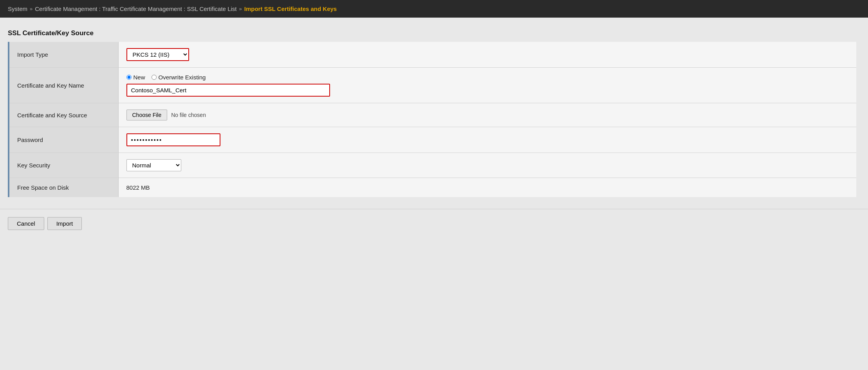  Describe the element at coordinates (129, 77) in the screenshot. I see `radio-new` at that location.